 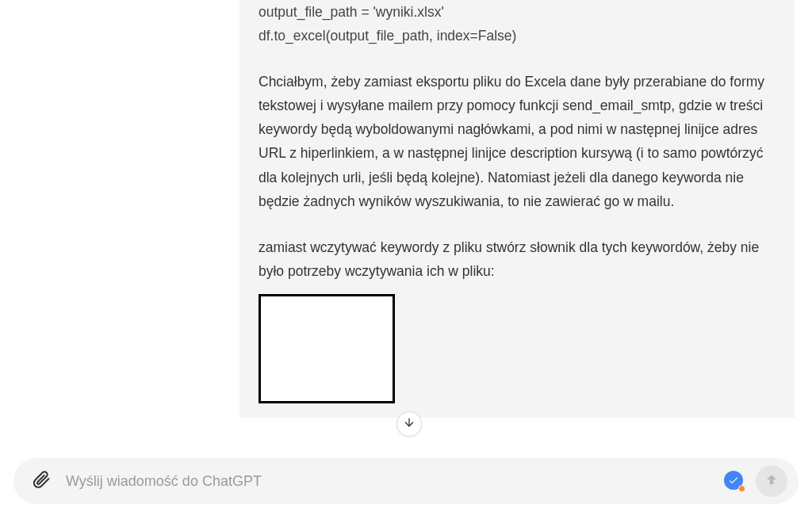 I want to click on composer-bar: Wyślij wiadomość do ChatGPT, so click(x=406, y=481).